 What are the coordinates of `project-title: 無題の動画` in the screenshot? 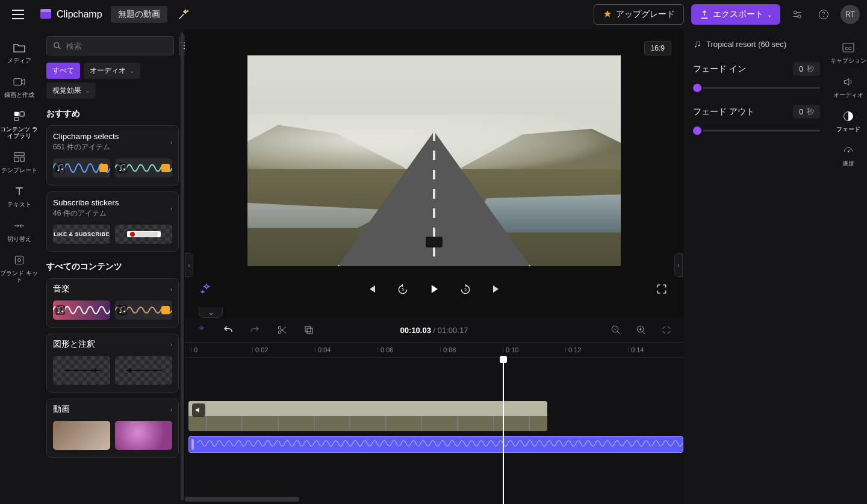 It's located at (139, 14).